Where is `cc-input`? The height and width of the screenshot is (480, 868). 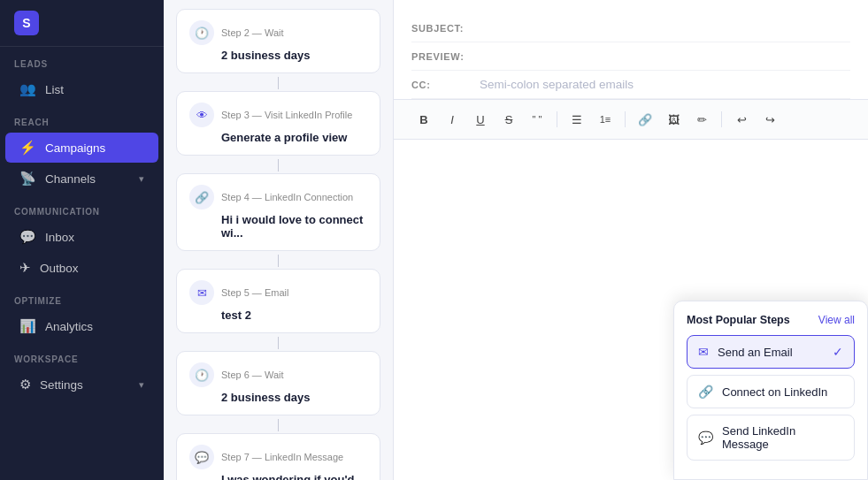
cc-input is located at coordinates (665, 85).